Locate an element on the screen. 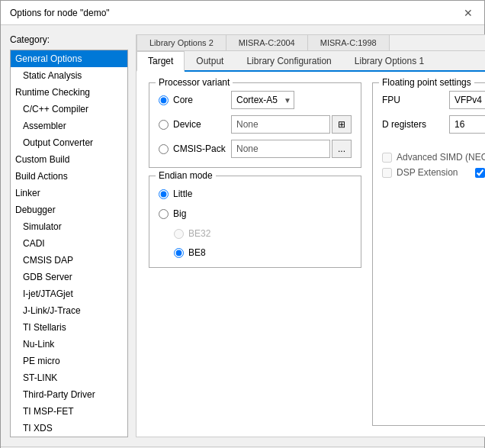  cmsis-label: CMSIS-Pack is located at coordinates (200, 149).